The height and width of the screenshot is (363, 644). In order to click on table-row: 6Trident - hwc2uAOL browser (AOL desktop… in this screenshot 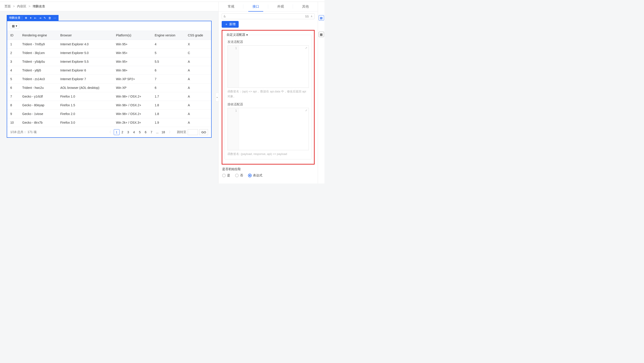, I will do `click(109, 88)`.